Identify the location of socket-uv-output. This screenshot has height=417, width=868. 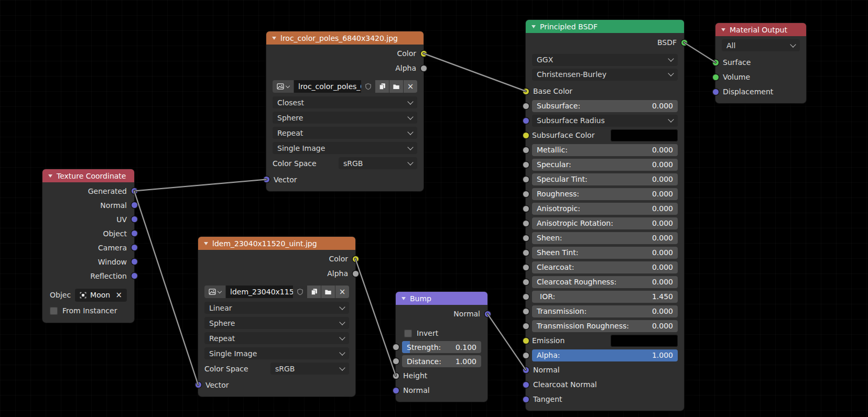
(134, 219).